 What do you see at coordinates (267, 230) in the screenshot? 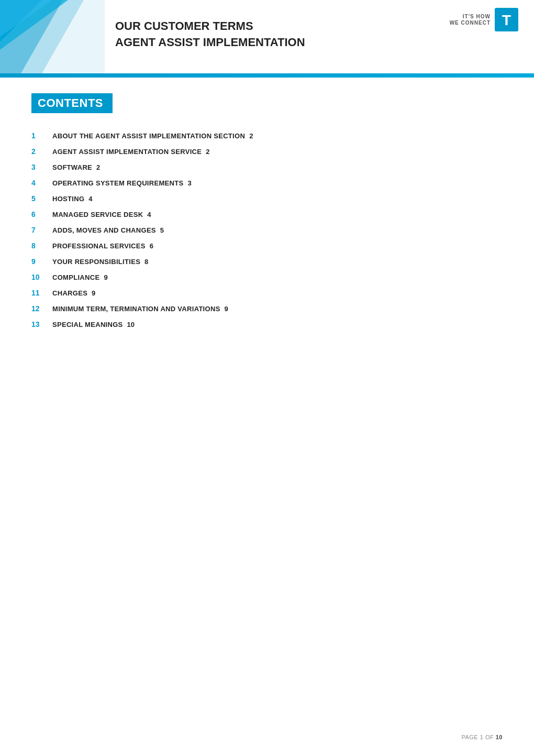
I see `toc-item: 7ADDS, MOVES AND CHANGES5` at bounding box center [267, 230].